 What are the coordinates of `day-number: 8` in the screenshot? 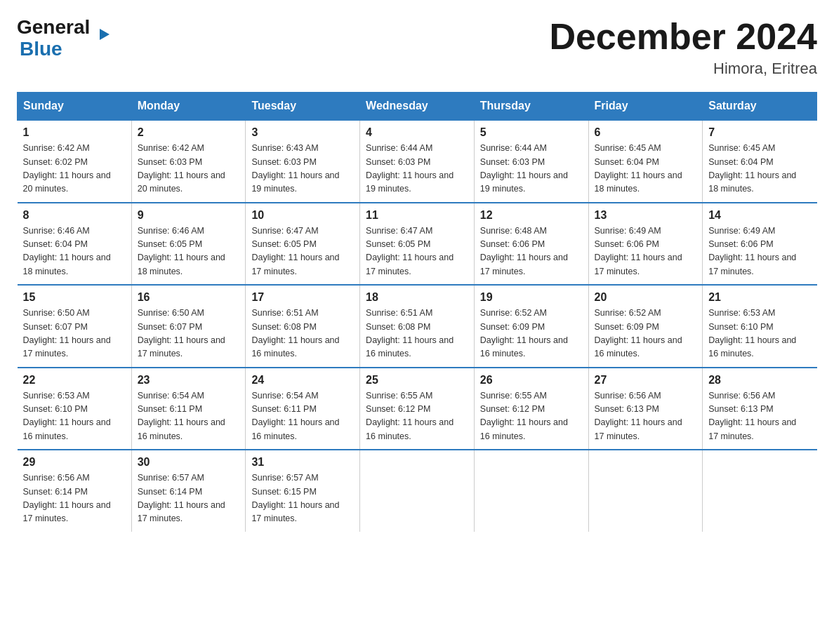 It's located at (74, 215).